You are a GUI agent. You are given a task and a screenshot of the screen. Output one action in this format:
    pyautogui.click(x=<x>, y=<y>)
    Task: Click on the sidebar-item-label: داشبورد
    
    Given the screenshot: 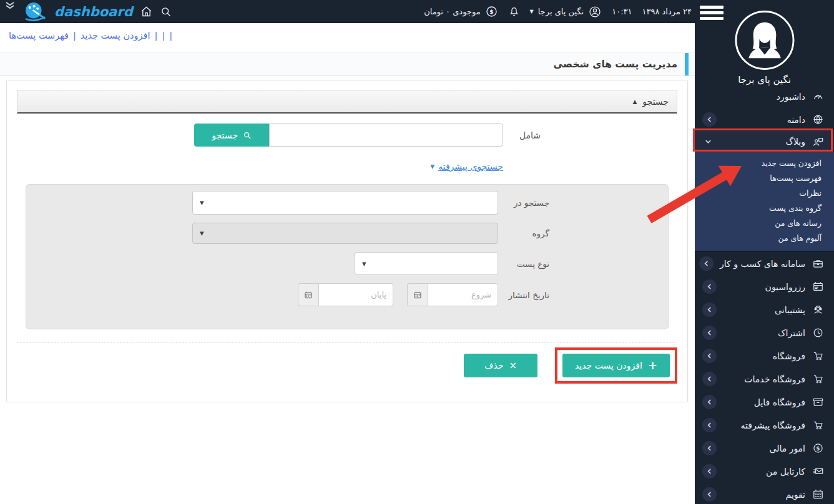 What is the action you would take?
    pyautogui.click(x=791, y=97)
    